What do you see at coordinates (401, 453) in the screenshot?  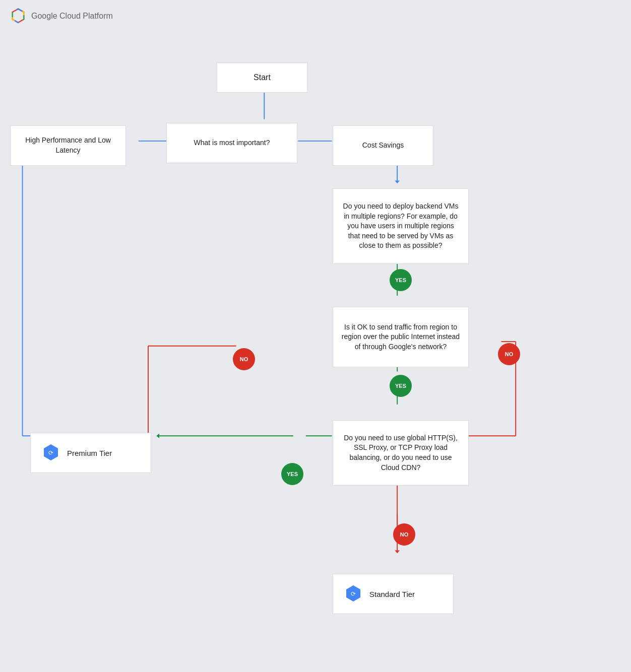 I see `q3-label: Do you need to use global HTTP(S), SSL P…` at bounding box center [401, 453].